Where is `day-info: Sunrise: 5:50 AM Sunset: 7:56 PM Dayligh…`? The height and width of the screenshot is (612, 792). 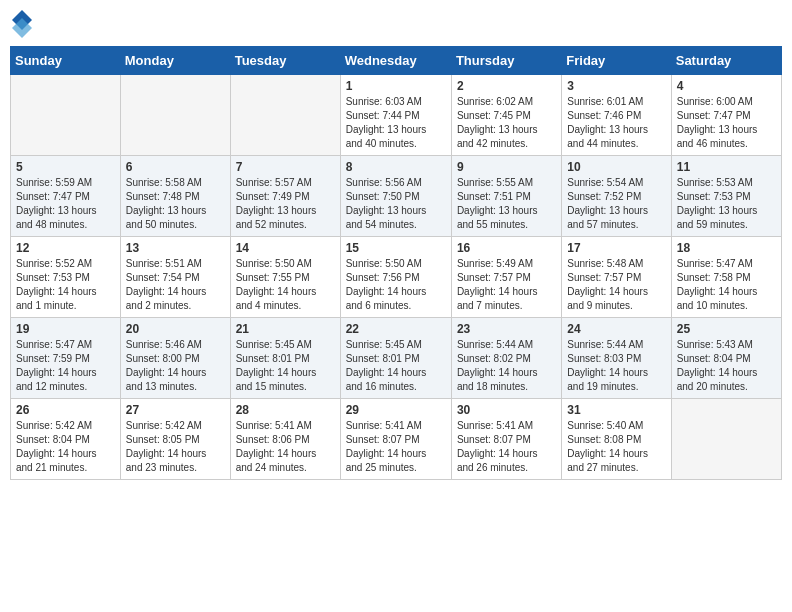 day-info: Sunrise: 5:50 AM Sunset: 7:56 PM Dayligh… is located at coordinates (396, 285).